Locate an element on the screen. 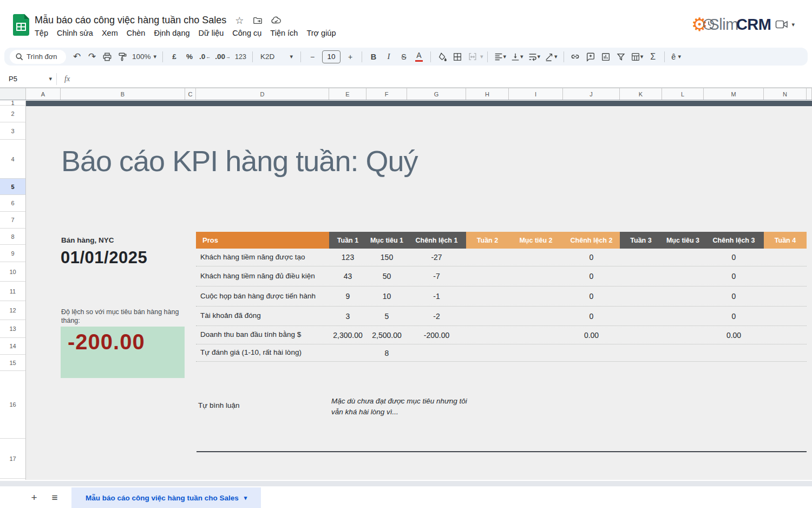  row-header-3: 3 is located at coordinates (13, 131).